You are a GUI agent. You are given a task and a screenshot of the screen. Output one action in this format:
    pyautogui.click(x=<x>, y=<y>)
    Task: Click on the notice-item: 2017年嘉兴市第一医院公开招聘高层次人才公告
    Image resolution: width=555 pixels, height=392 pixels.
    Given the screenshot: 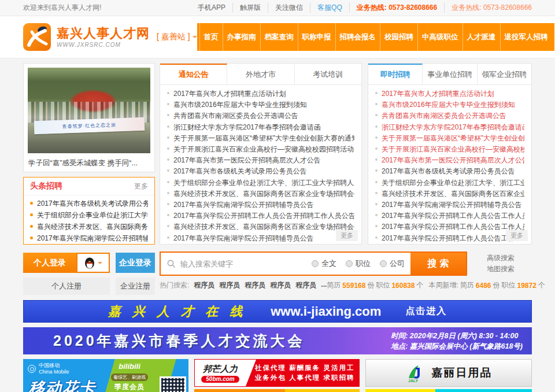 What is the action you would take?
    pyautogui.click(x=261, y=161)
    